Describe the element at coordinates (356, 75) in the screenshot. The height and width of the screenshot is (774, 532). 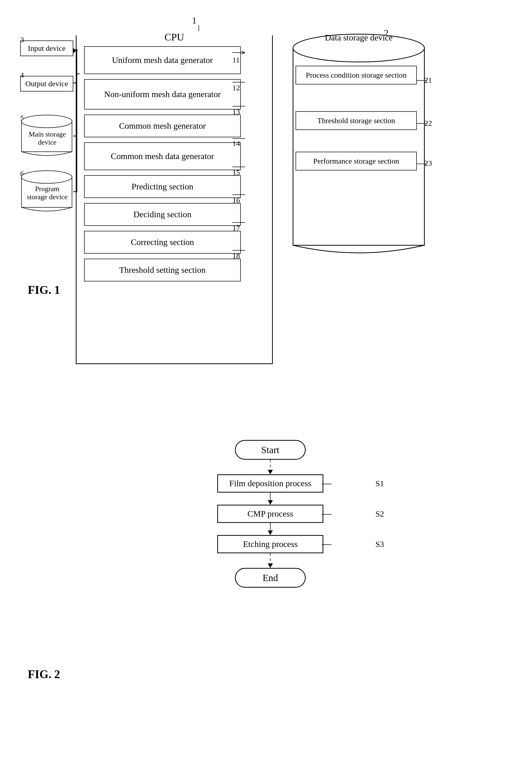
I see `storage-section-1: Process condition storage section` at that location.